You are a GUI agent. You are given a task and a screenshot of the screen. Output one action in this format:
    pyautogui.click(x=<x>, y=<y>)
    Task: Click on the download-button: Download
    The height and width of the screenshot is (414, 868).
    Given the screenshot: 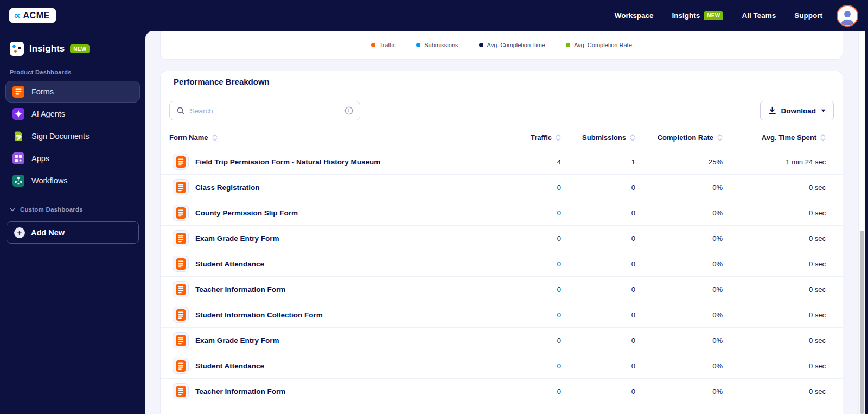 What is the action you would take?
    pyautogui.click(x=797, y=111)
    